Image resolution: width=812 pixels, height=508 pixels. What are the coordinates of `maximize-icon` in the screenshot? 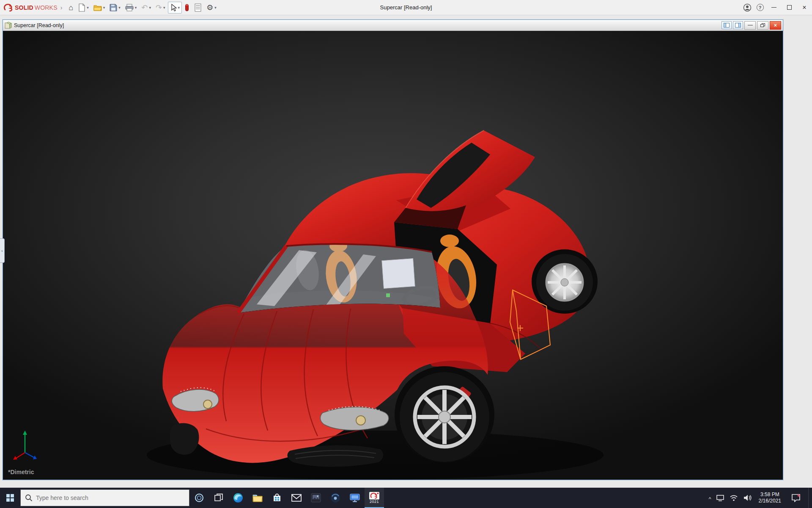 It's located at (789, 8).